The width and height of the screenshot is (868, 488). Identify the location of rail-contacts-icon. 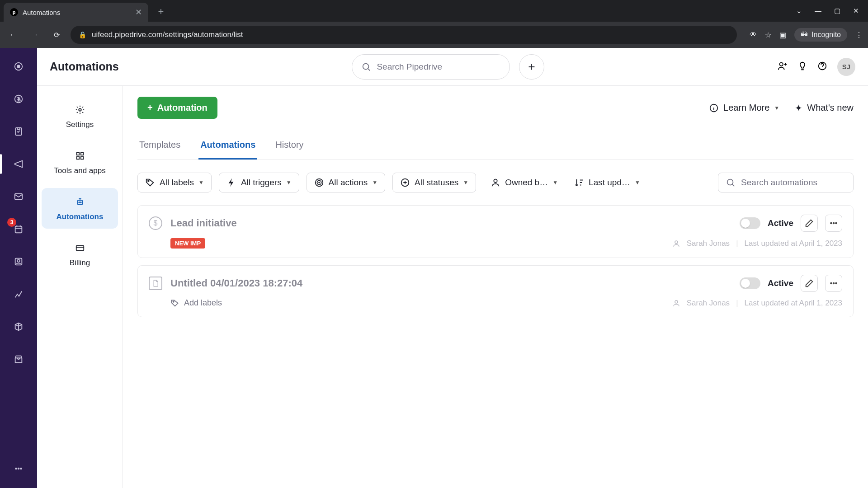
(19, 262).